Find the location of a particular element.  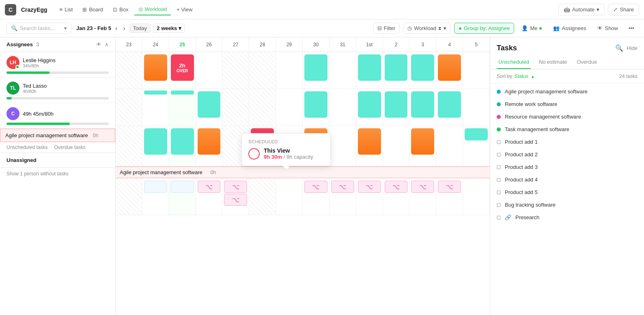

tab-unscheduled: Unscheduled is located at coordinates (514, 63).